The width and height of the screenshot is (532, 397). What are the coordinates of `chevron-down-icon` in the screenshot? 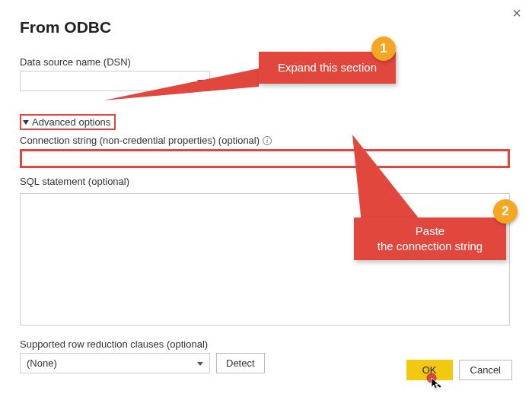 It's located at (26, 122).